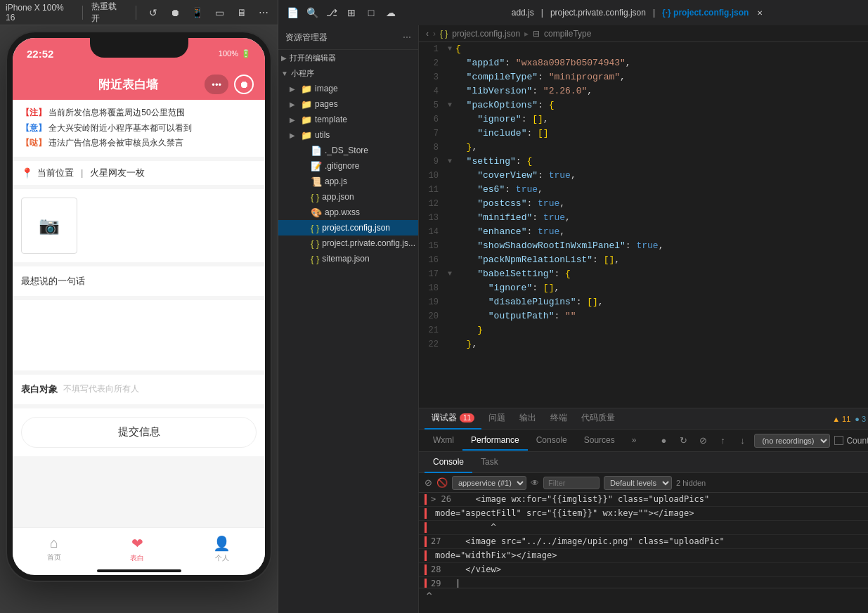  What do you see at coordinates (264, 13) in the screenshot?
I see `more-icon: ⋯` at bounding box center [264, 13].